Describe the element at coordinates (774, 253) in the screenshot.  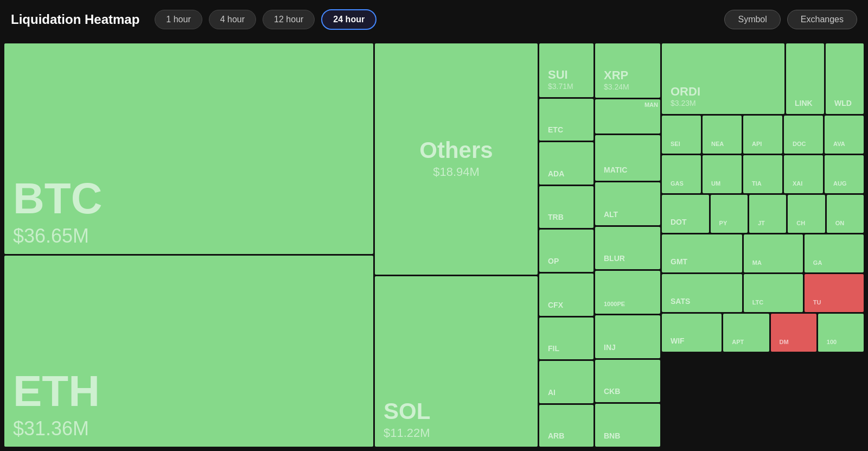
I see `cell-ma: MA` at that location.